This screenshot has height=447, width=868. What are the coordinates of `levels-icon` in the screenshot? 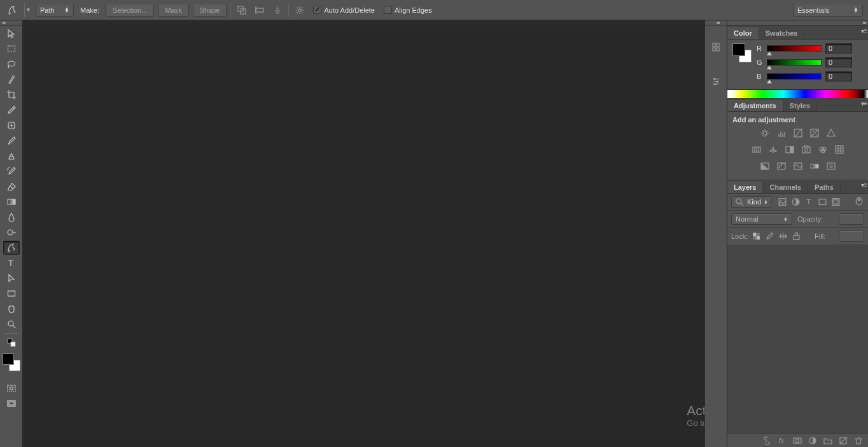 It's located at (781, 133).